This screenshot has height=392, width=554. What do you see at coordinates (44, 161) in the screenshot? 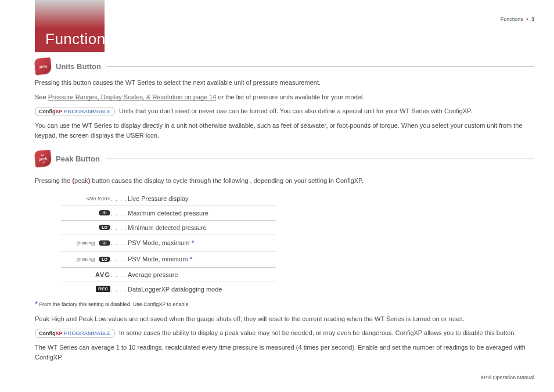
I see `peak-icon-lo: Lo` at bounding box center [44, 161].